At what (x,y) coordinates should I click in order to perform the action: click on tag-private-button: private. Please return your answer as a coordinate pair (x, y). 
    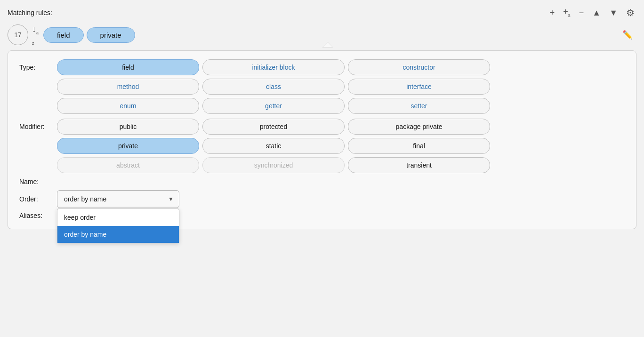
    Looking at the image, I should click on (111, 35).